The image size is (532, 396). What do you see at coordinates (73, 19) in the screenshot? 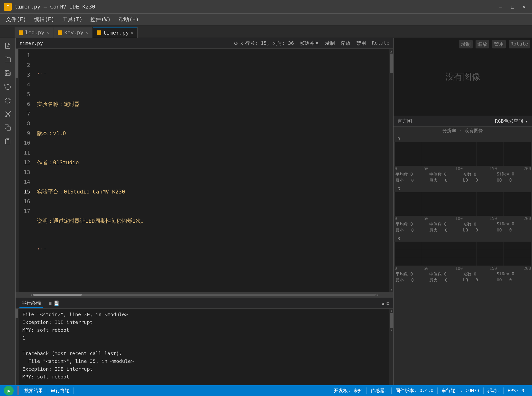
I see `menu-tools: 工具(T)` at bounding box center [73, 19].